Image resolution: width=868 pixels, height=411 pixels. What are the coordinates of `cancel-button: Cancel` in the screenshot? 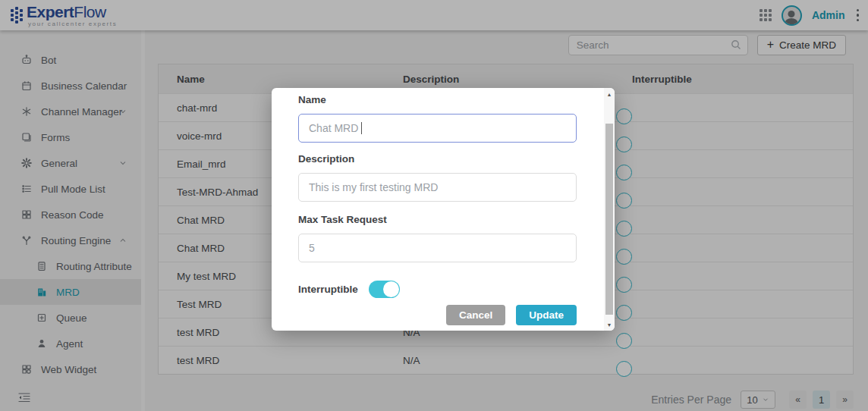 It's located at (476, 315).